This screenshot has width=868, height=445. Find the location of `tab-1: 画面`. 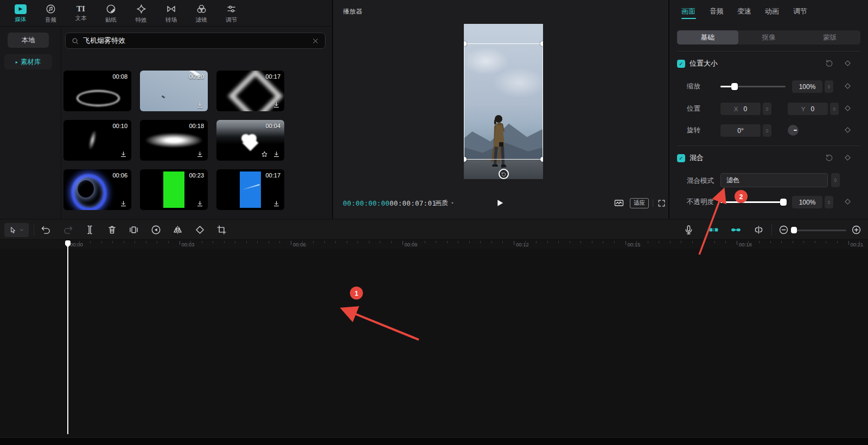

tab-1: 画面 is located at coordinates (688, 11).